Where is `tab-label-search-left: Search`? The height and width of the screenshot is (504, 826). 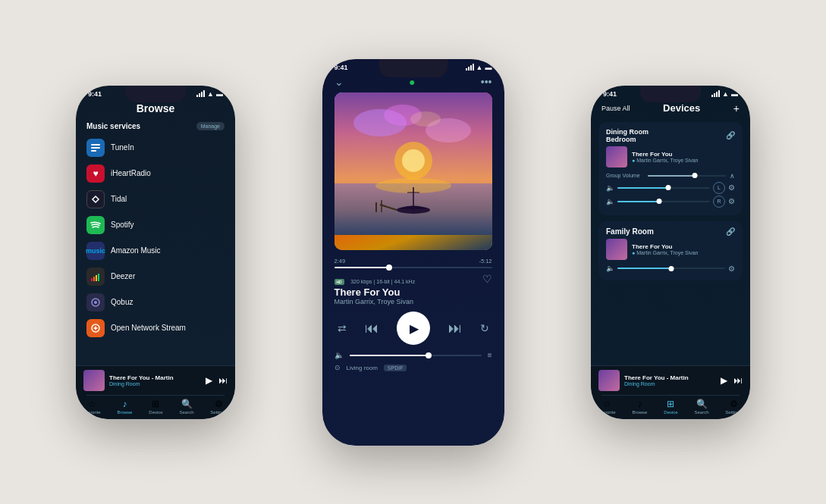
tab-label-search-left: Search is located at coordinates (187, 412).